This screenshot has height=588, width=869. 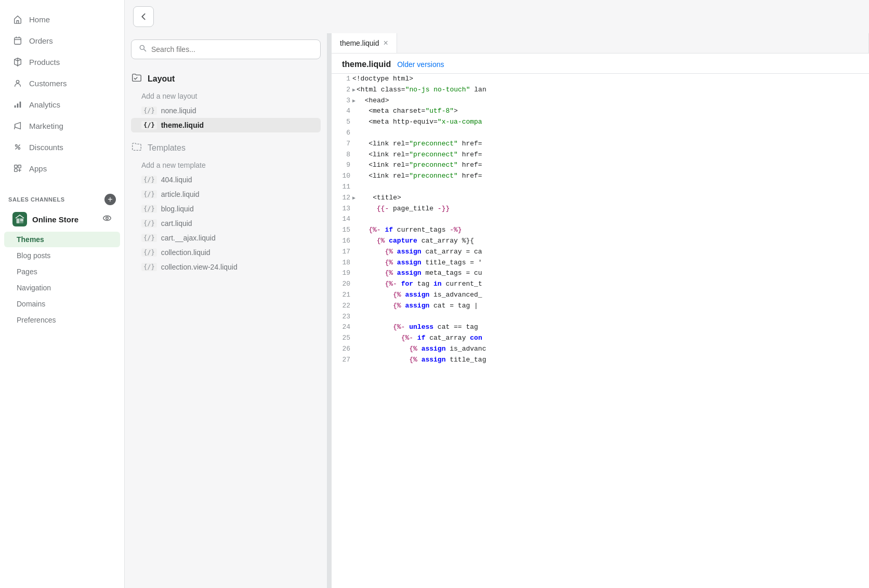 What do you see at coordinates (226, 209) in the screenshot?
I see `file-item-blog-liquid: {/} blog.liquid` at bounding box center [226, 209].